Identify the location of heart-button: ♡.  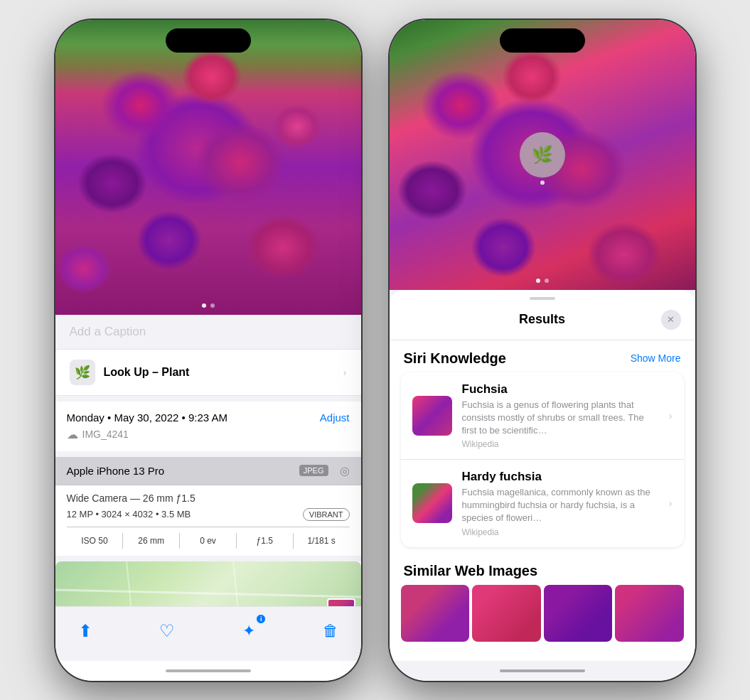
(167, 631).